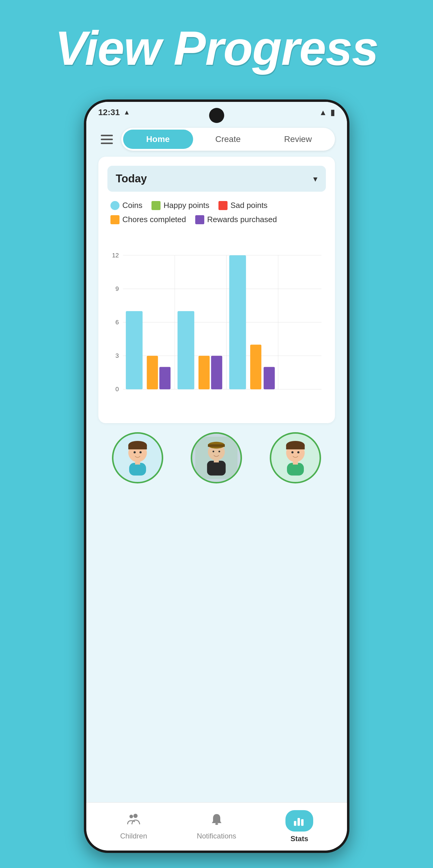  Describe the element at coordinates (315, 179) in the screenshot. I see `dropdown-arrow-icon: ▾` at that location.